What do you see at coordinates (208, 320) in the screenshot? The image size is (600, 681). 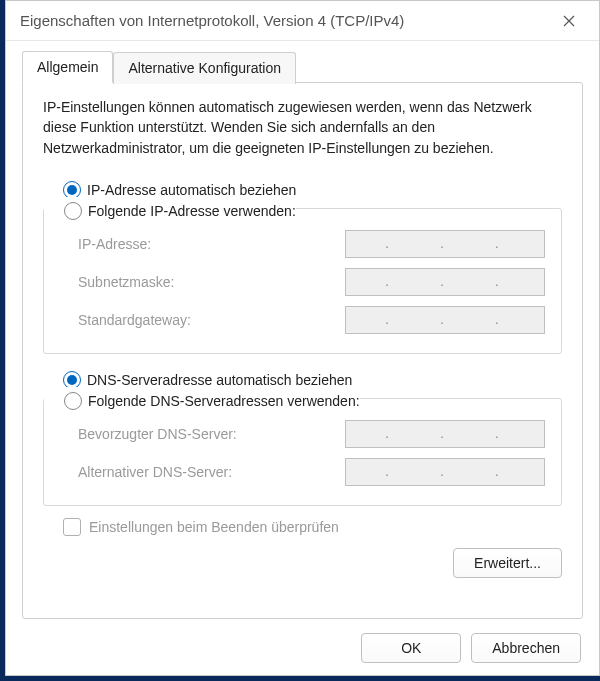 I see `gateway-label: Standardgateway:` at bounding box center [208, 320].